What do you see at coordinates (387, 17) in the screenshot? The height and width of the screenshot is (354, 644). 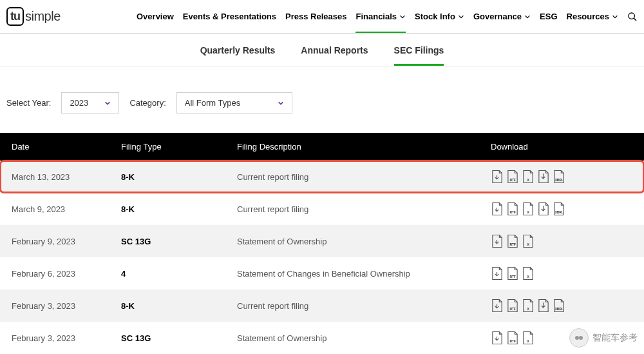 I see `main-nav: OverviewEvents & PresentationsPress Rele…` at bounding box center [387, 17].